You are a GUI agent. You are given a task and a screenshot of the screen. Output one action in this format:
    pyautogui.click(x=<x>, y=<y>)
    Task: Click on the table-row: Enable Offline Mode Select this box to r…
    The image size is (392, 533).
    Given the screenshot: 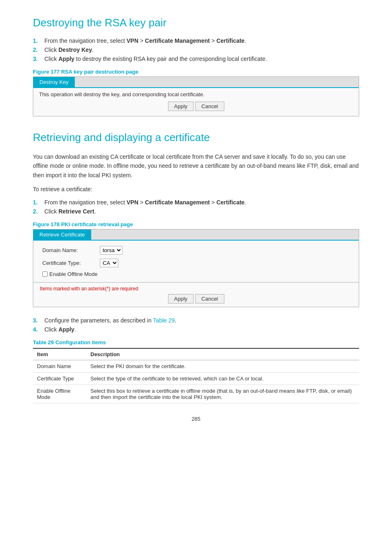 What is the action you would take?
    pyautogui.click(x=196, y=394)
    